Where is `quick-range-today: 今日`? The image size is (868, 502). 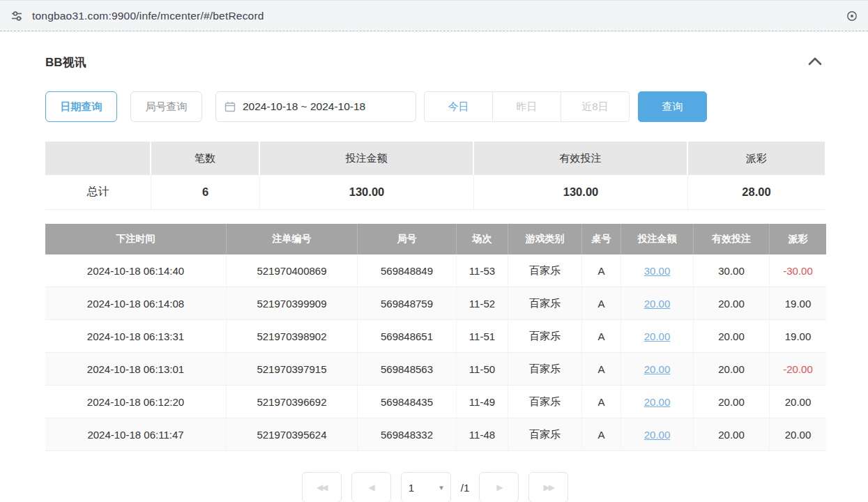 quick-range-today: 今日 is located at coordinates (459, 107).